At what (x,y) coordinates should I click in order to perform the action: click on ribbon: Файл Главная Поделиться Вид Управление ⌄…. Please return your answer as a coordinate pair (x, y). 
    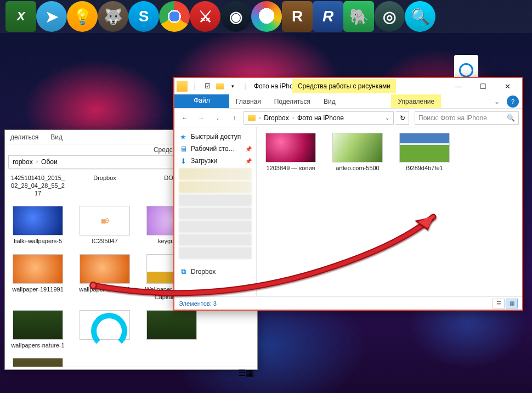
    Looking at the image, I should click on (348, 102).